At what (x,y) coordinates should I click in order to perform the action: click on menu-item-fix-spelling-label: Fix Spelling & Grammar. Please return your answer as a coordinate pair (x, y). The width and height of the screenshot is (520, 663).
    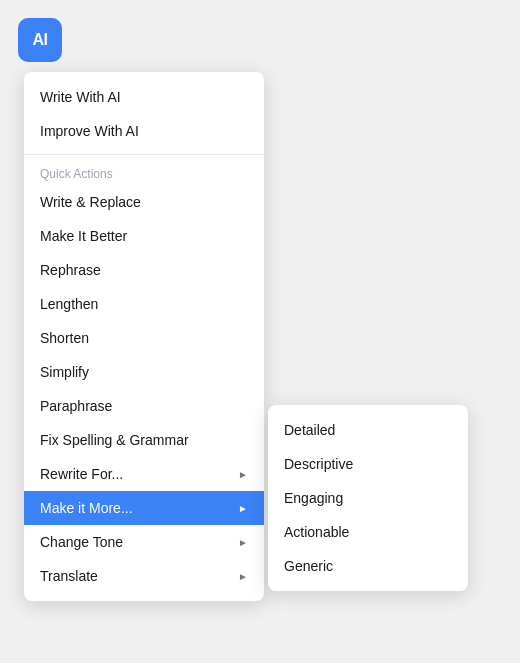
    Looking at the image, I should click on (114, 440).